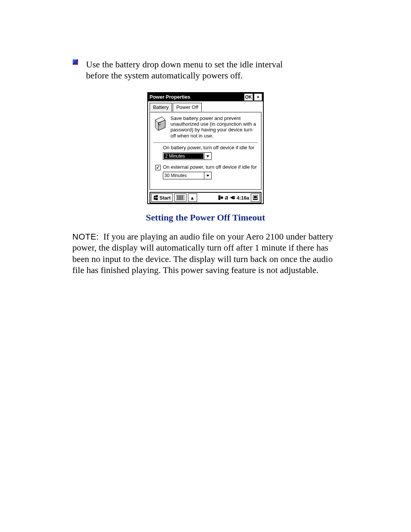 The width and height of the screenshot is (411, 532). What do you see at coordinates (206, 127) in the screenshot?
I see `description-row: C Save battery power and prevent unautho…` at bounding box center [206, 127].